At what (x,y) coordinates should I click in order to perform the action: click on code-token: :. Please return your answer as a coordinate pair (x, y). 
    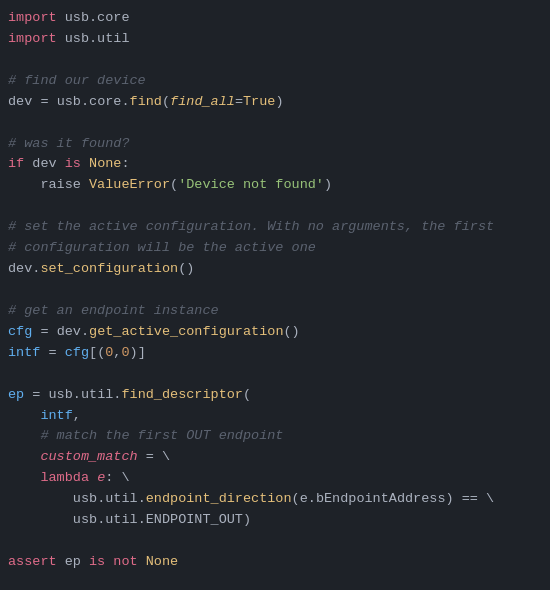
    Looking at the image, I should click on (125, 164).